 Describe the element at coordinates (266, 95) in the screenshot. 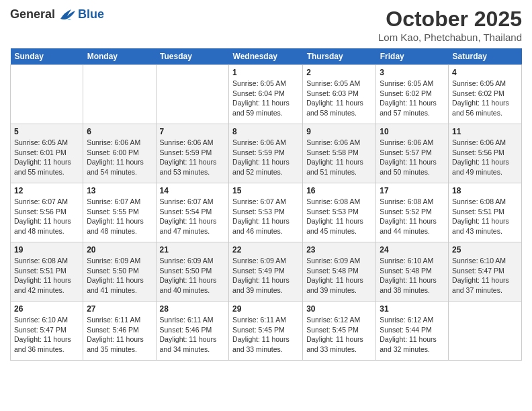

I see `calendar-cell: 1Sunrise: 6:05 AMSunset: 6:04 PMDaylight…` at that location.